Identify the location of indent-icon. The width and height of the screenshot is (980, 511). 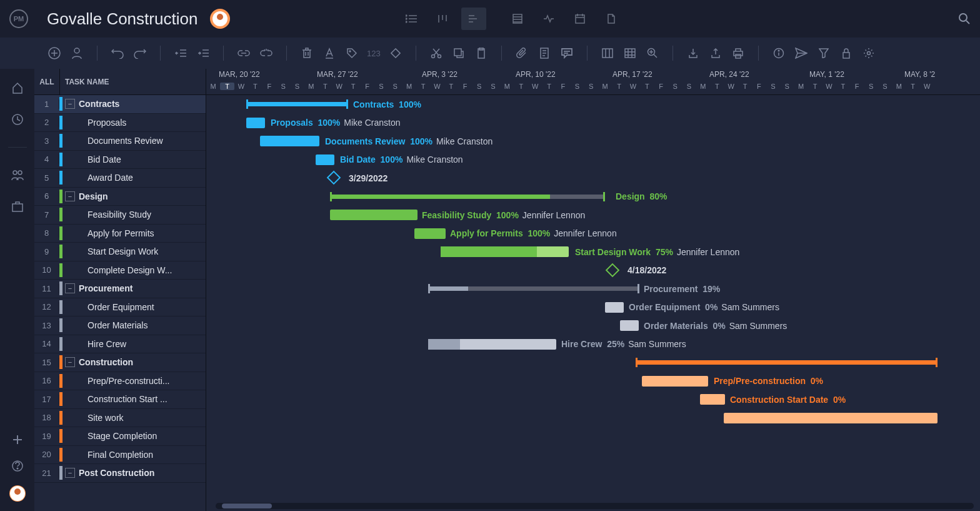
(203, 53).